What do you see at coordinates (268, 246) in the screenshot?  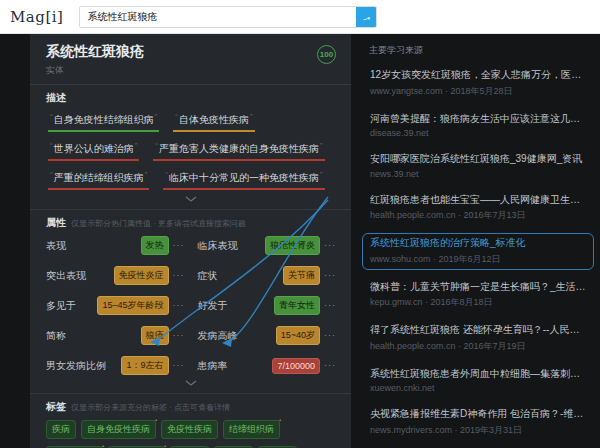 I see `attribute-row: 临床表现狼疮性肾炎···` at bounding box center [268, 246].